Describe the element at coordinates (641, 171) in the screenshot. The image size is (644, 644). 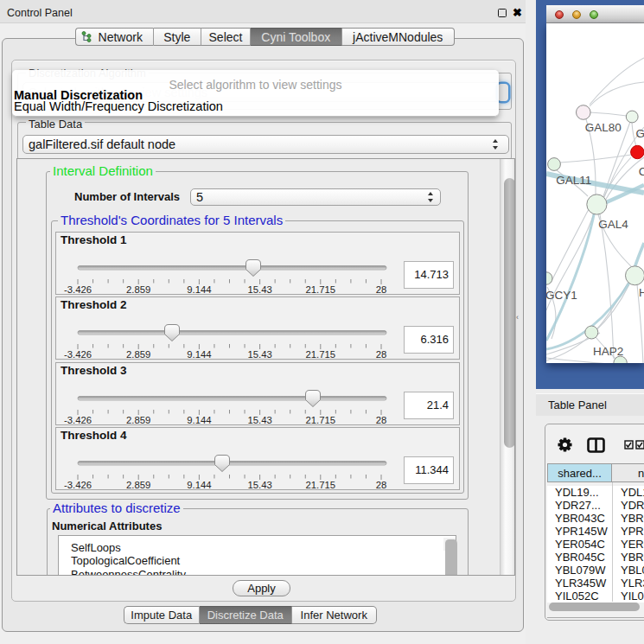
I see `svg-text: C` at that location.